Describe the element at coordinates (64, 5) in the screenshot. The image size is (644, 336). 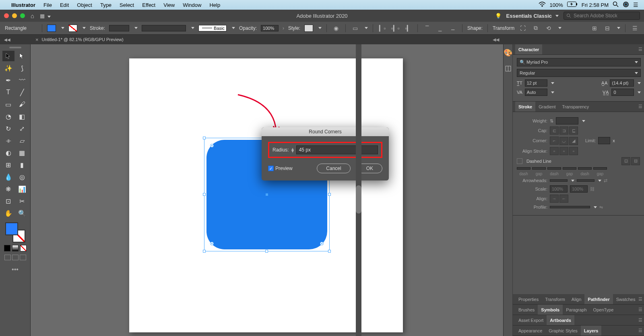
I see `menu-edit: Edit` at that location.